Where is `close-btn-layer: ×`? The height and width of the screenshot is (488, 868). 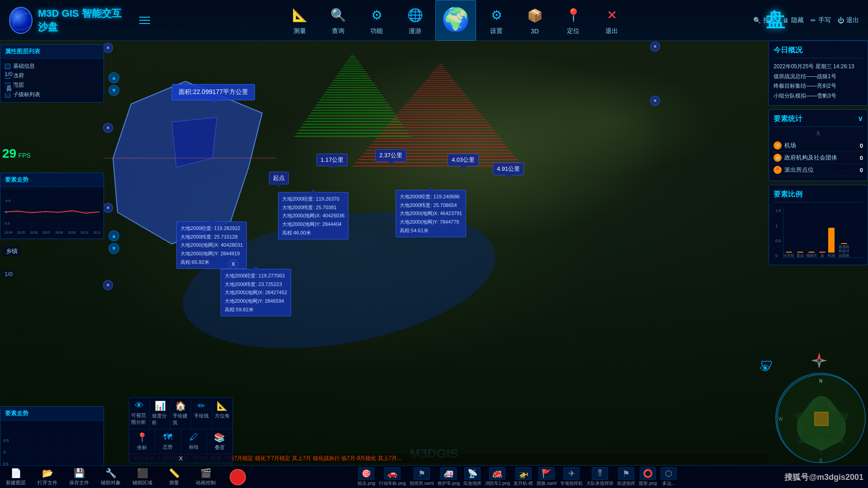 close-btn-layer: × is located at coordinates (108, 208).